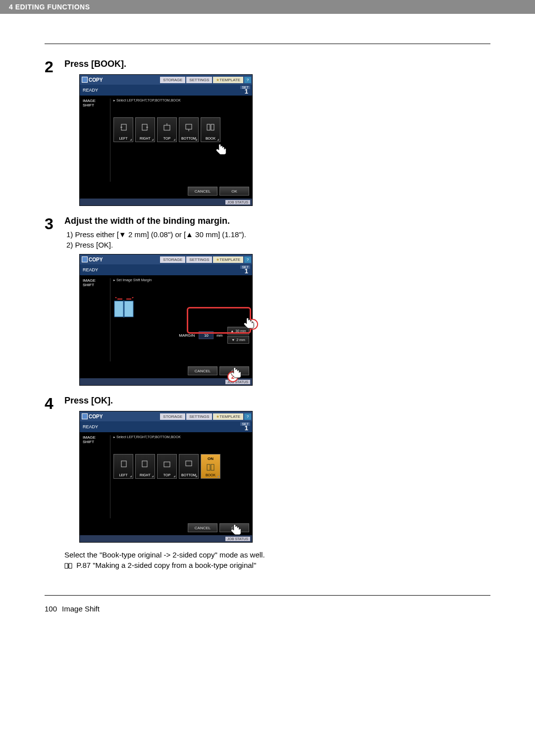  What do you see at coordinates (238, 340) in the screenshot?
I see `margin-decrease-button: ▼2 mm` at bounding box center [238, 340].